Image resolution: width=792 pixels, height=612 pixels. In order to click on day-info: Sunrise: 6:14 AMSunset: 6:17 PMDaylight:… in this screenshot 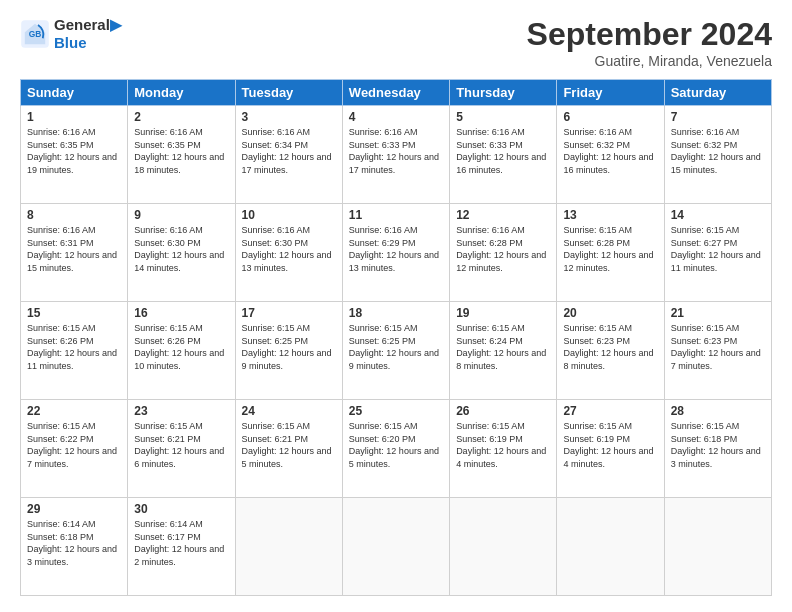, I will do `click(181, 543)`.